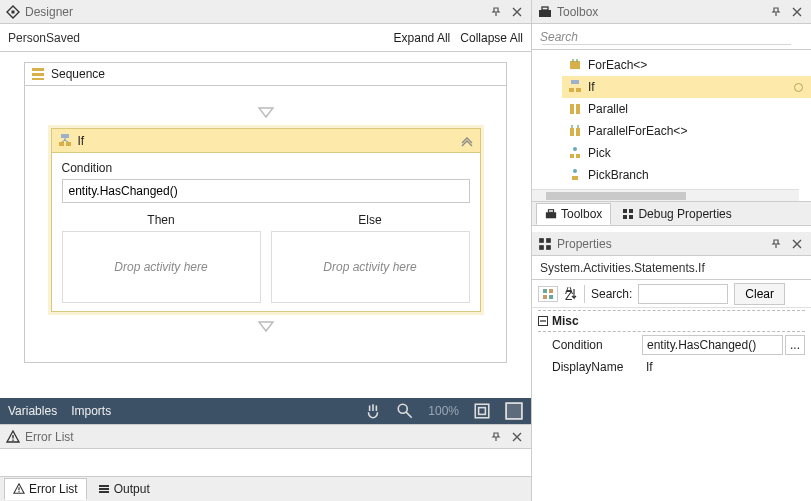 This screenshot has height=501, width=811. Describe the element at coordinates (65, 141) in the screenshot. I see `if-icon` at that location.